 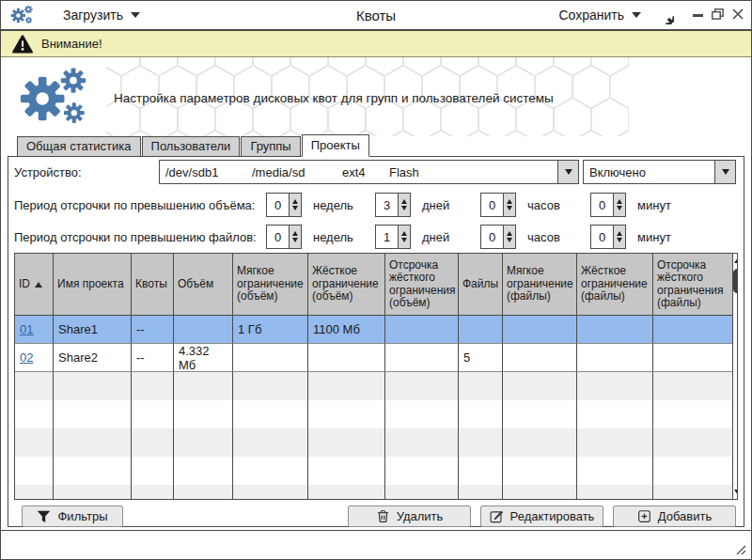 I want to click on close-icon, so click(x=738, y=14).